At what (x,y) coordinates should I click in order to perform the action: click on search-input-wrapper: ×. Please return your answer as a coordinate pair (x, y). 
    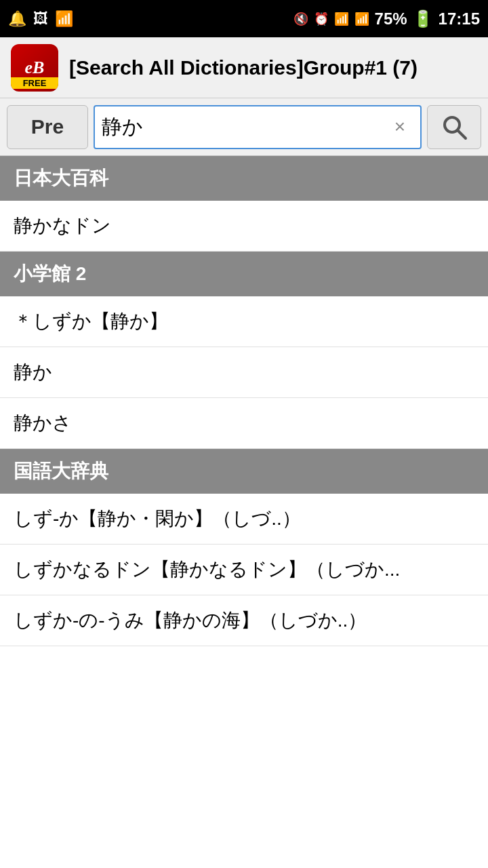
    Looking at the image, I should click on (258, 127).